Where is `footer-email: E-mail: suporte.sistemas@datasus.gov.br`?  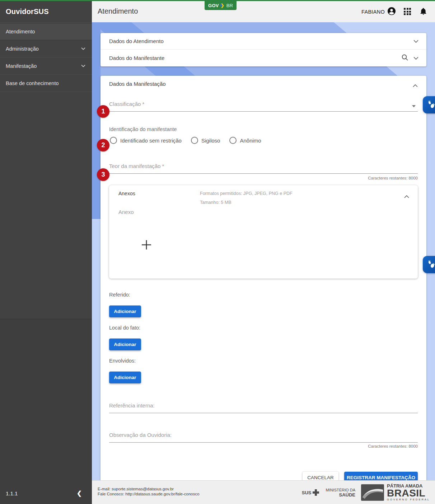
footer-email: E-mail: suporte.sistemas@datasus.gov.br is located at coordinates (149, 489).